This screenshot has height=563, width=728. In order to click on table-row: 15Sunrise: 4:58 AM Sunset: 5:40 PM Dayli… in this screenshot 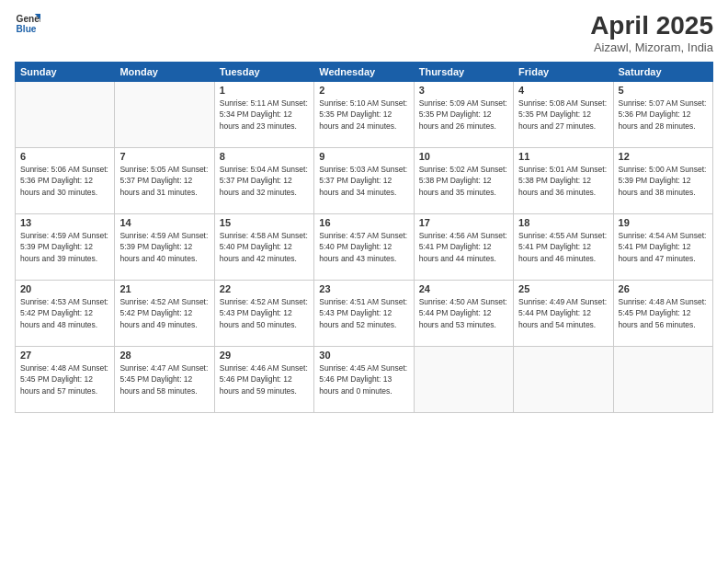, I will do `click(264, 247)`.